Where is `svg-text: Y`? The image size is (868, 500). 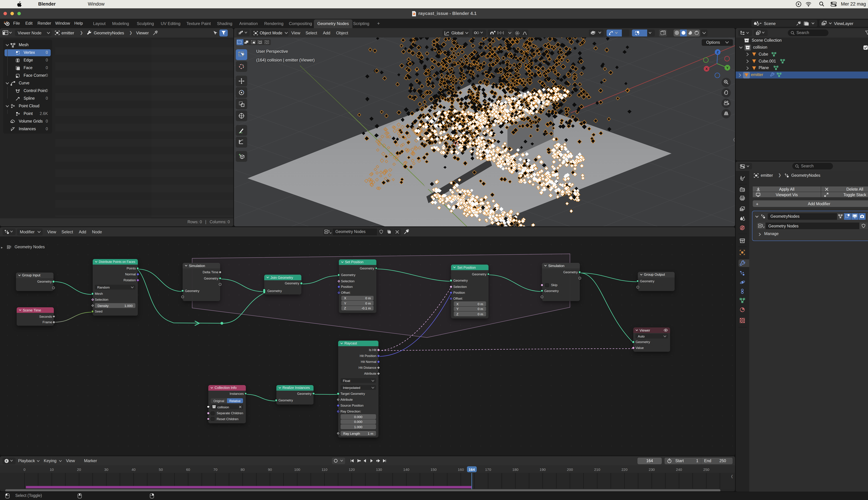 svg-text: Y is located at coordinates (727, 68).